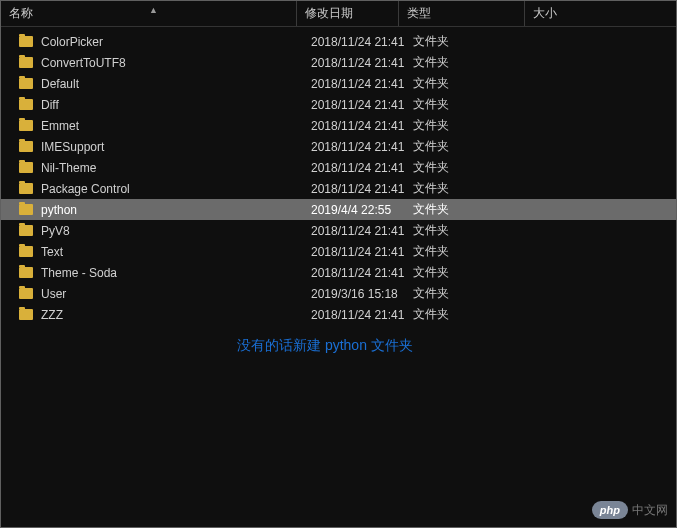  What do you see at coordinates (338, 314) in the screenshot?
I see `table-row: ZZZ2018/11/24 21:41文件夹` at bounding box center [338, 314].